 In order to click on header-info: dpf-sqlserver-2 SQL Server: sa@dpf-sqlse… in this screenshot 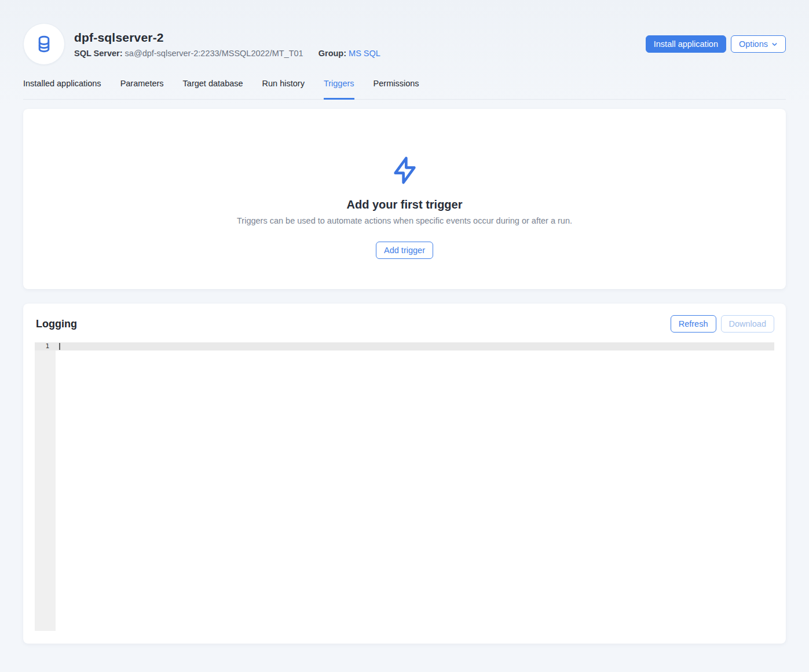, I will do `click(227, 44)`.